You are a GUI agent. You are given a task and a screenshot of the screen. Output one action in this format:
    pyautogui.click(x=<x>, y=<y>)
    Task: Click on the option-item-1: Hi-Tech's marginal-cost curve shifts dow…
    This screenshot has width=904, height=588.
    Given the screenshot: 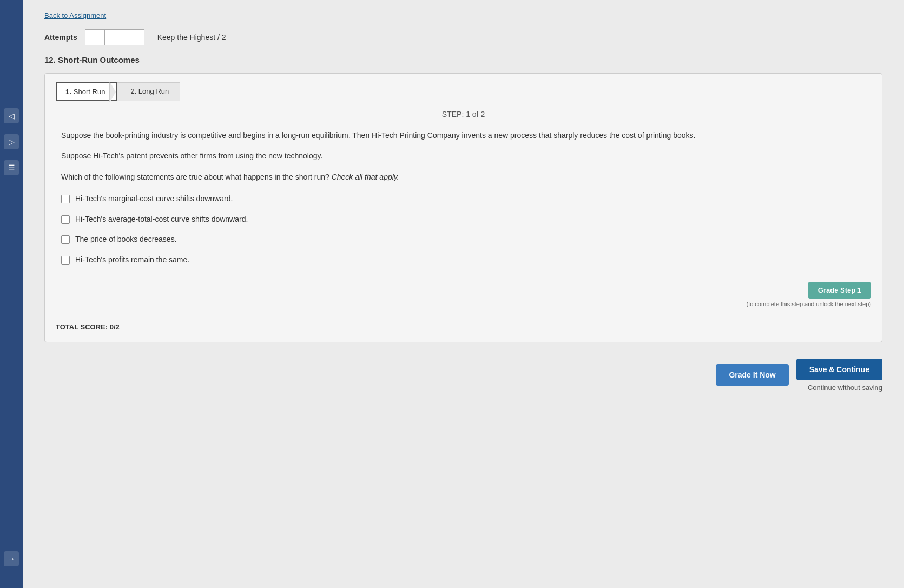 What is the action you would take?
    pyautogui.click(x=463, y=199)
    